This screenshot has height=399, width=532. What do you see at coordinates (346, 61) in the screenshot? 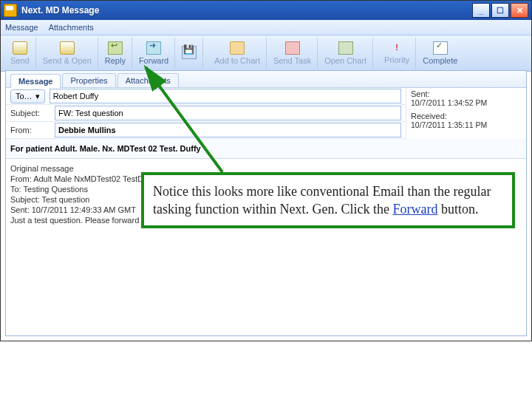
I see `open-chart-label: Open Chart` at bounding box center [346, 61].